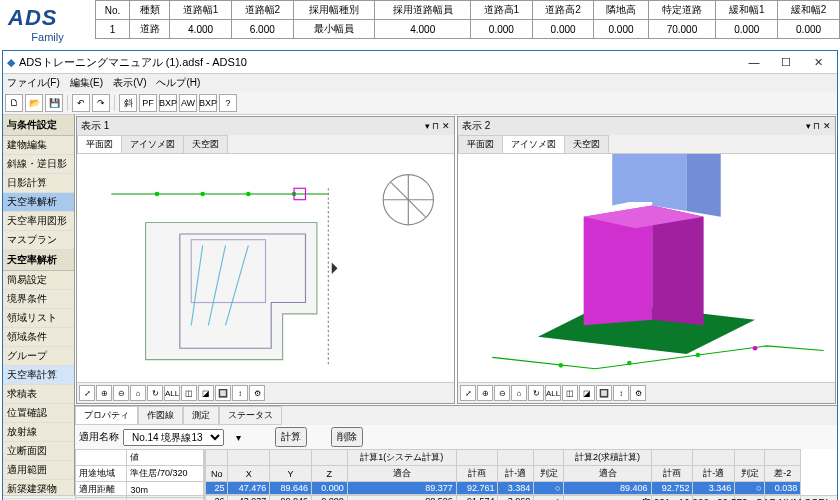 The image size is (840, 500). Describe the element at coordinates (38, 470) in the screenshot. I see `sidebar-item: 適用範囲` at that location.